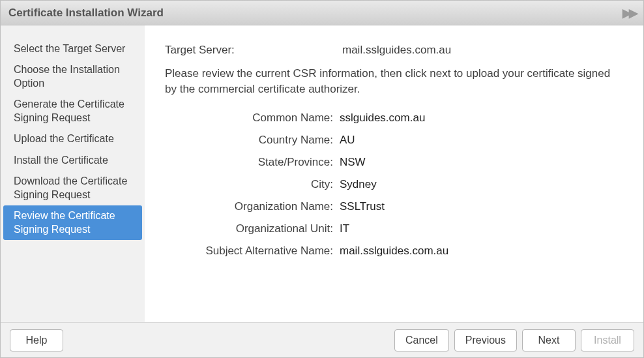 The height and width of the screenshot is (358, 644). Describe the element at coordinates (322, 340) in the screenshot. I see `footer: Help Cancel Previous Next Install` at that location.